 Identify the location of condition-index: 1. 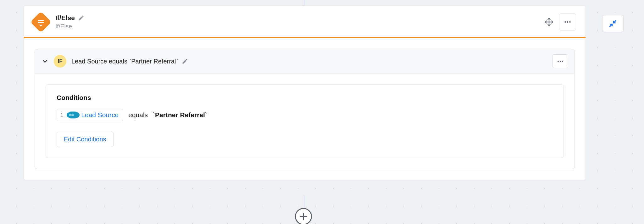
(62, 115).